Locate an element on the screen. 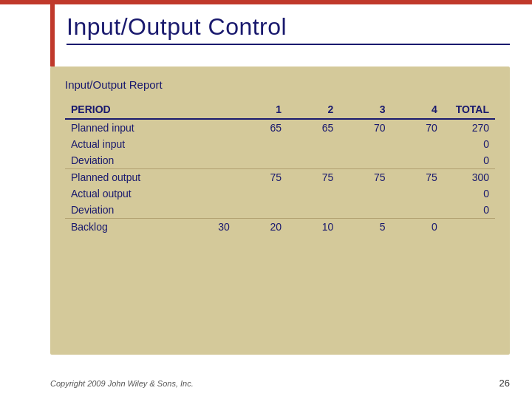  title-underline is located at coordinates (288, 44).